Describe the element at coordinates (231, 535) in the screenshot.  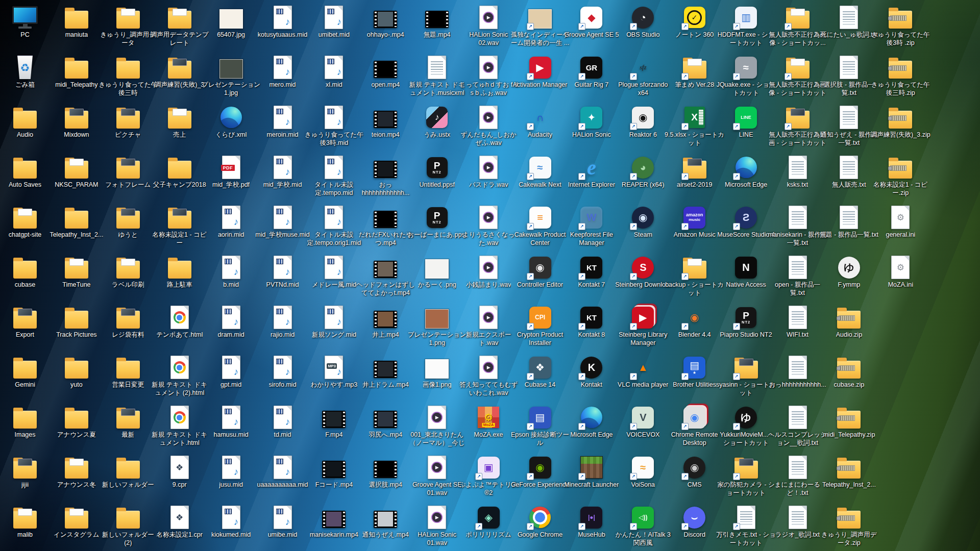
I see `icon-label: kiokumed.mid` at that location.